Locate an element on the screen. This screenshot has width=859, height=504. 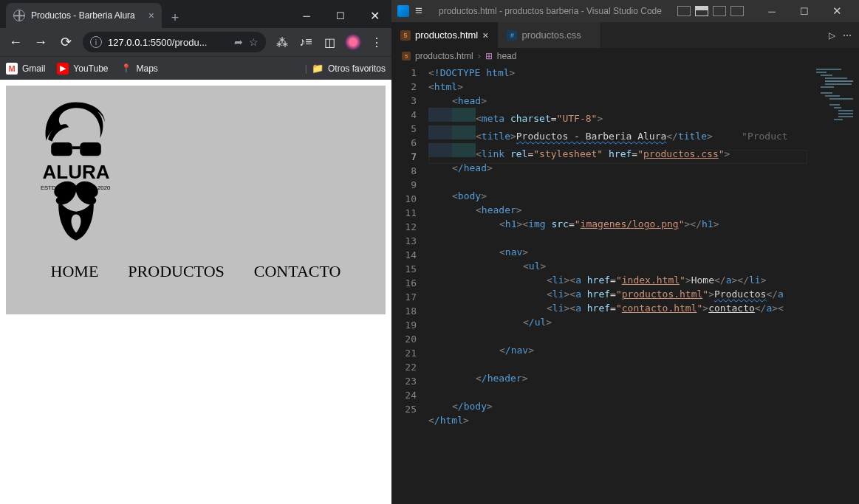
tab-productos-html: 5 productos.html × is located at coordinates (445, 35).